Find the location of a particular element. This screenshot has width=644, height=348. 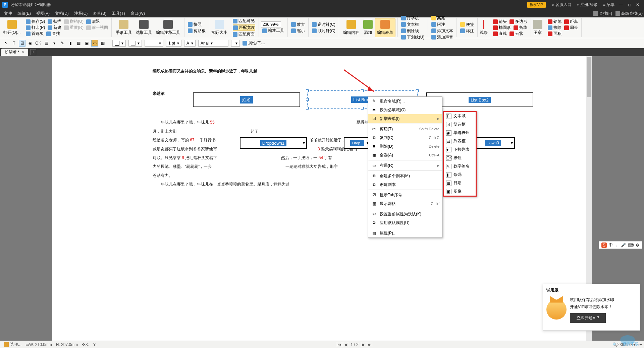

edit-form-button: 编辑表单 is located at coordinates (385, 27).